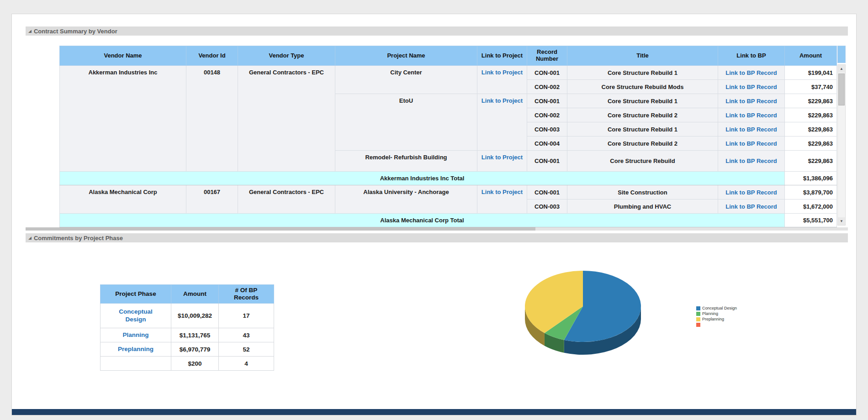 This screenshot has height=420, width=868. What do you see at coordinates (643, 206) in the screenshot?
I see `title-cell: Plumbing and HVAC` at bounding box center [643, 206].